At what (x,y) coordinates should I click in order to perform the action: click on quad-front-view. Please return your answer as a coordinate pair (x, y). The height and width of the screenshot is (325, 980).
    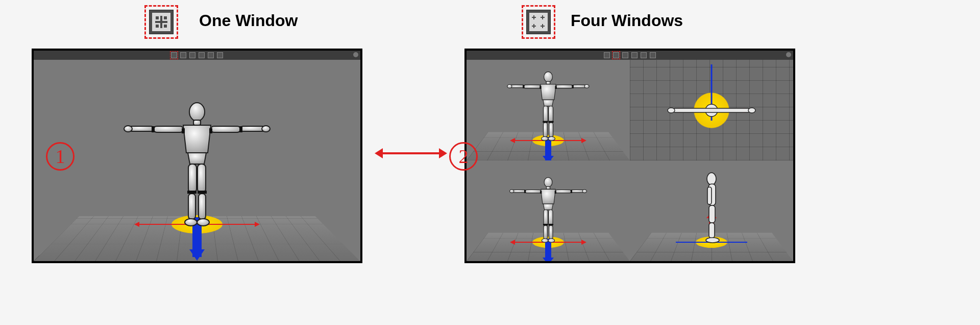
    Looking at the image, I should click on (548, 211).